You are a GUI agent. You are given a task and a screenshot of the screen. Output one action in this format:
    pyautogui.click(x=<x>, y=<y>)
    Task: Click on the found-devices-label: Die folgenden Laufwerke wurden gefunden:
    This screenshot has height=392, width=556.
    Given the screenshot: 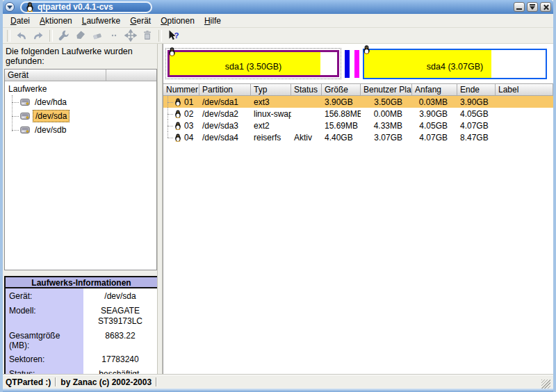 What is the action you would take?
    pyautogui.click(x=81, y=57)
    